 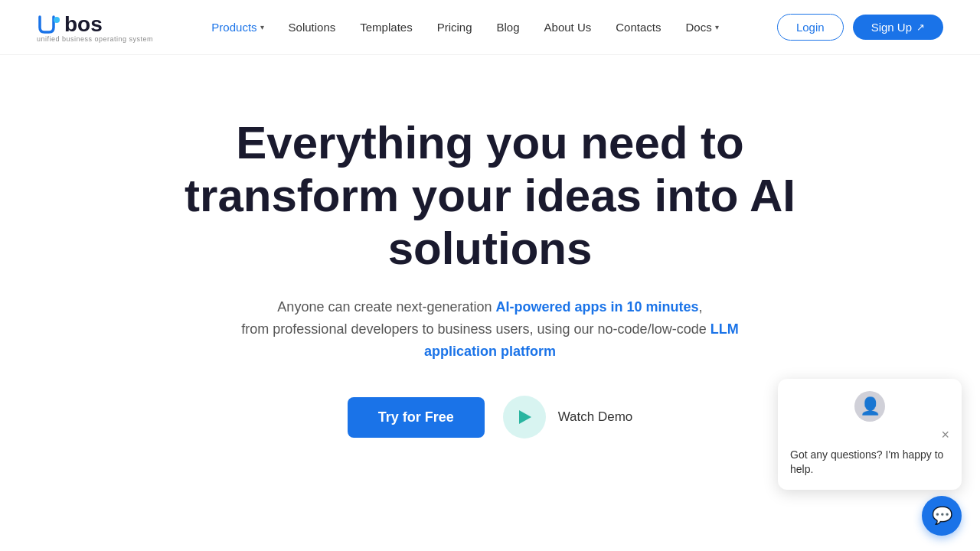 What do you see at coordinates (717, 28) in the screenshot?
I see `docs-chevron-icon: ▾` at bounding box center [717, 28].